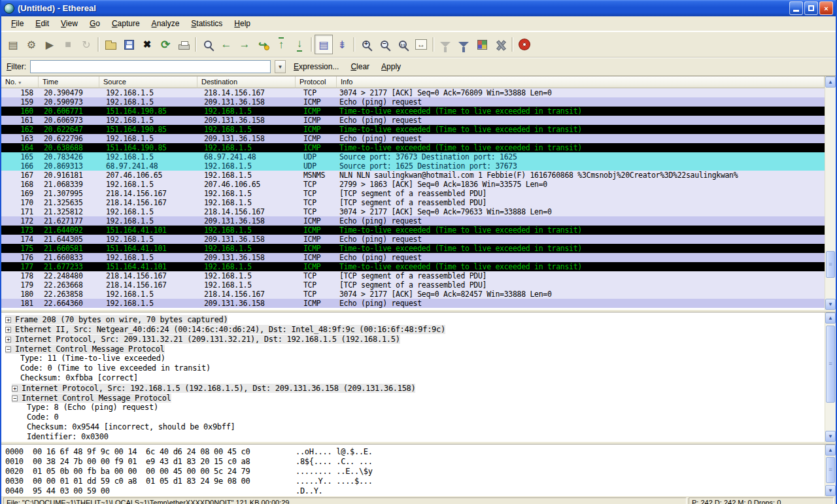 The width and height of the screenshot is (837, 504). What do you see at coordinates (413, 203) in the screenshot?
I see `packet-row: 170 21.325635 218.14.156.167 192.168.1.5…` at bounding box center [413, 203].